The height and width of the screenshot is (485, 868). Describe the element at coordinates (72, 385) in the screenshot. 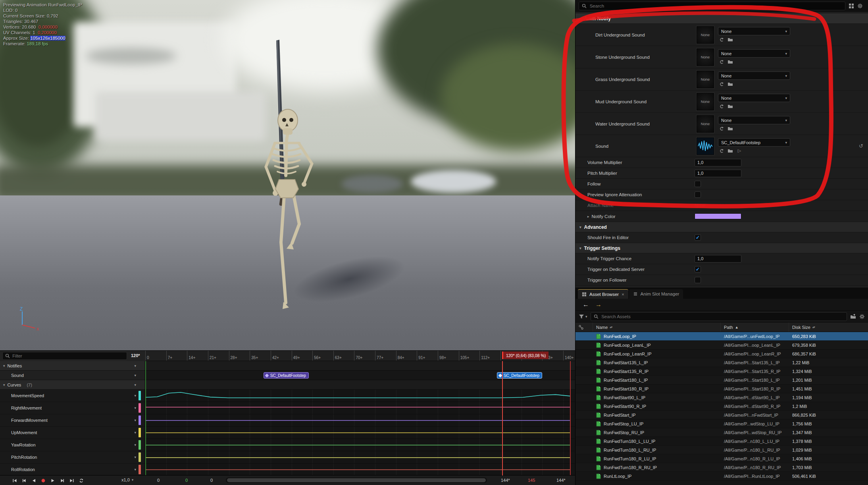

I see `track-group-curves: ▾ Curves (7) ▾` at that location.